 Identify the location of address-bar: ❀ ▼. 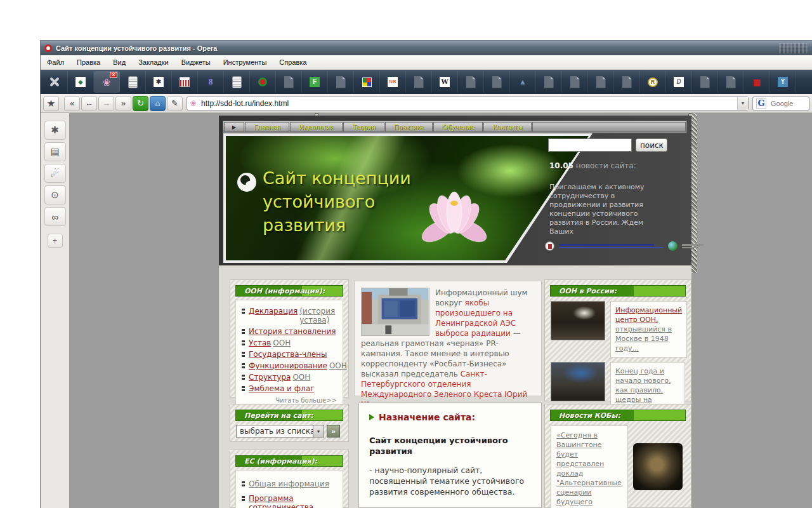
(468, 104).